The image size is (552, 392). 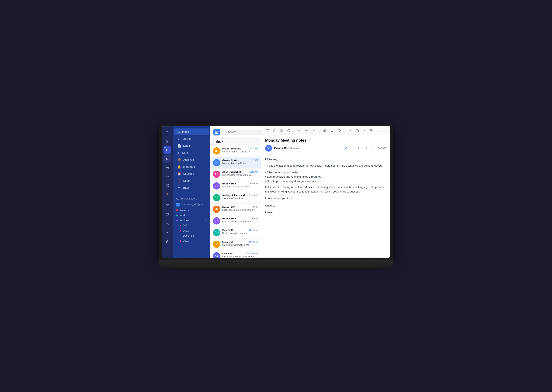 What do you see at coordinates (167, 150) in the screenshot?
I see `g-account-1: G` at bounding box center [167, 150].